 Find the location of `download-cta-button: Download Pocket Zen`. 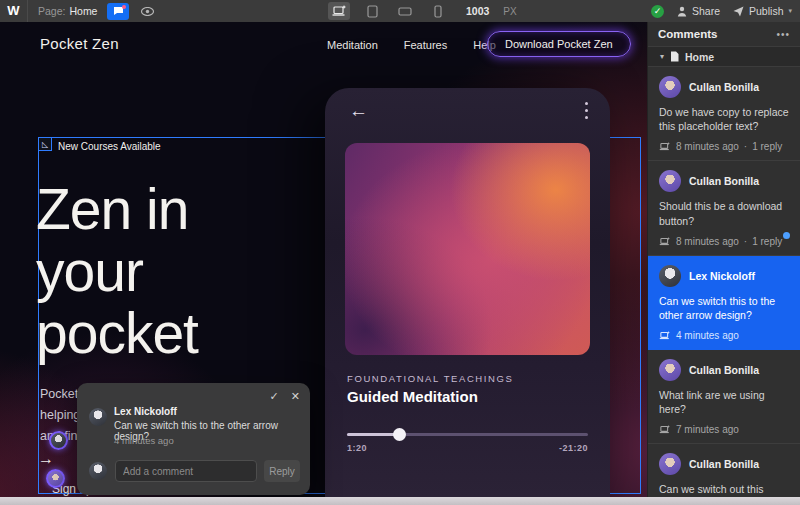

download-cta-button: Download Pocket Zen is located at coordinates (559, 44).